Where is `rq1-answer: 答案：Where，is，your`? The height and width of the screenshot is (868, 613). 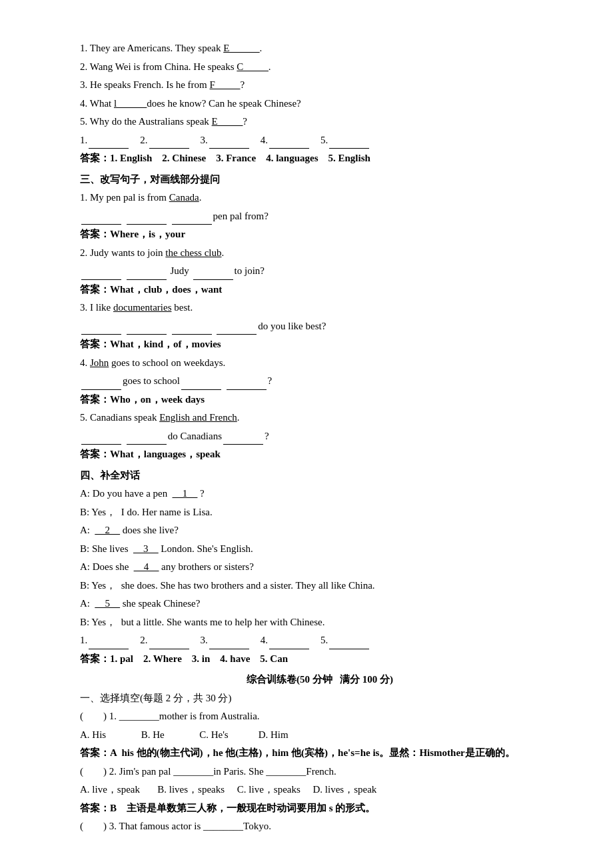 rq1-answer: 答案：Where，is，your is located at coordinates (320, 235).